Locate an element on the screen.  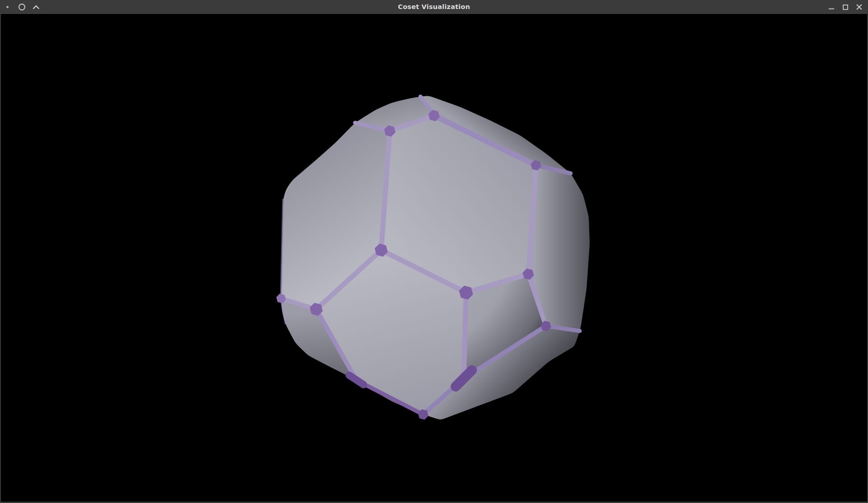
minimize-icon is located at coordinates (831, 7).